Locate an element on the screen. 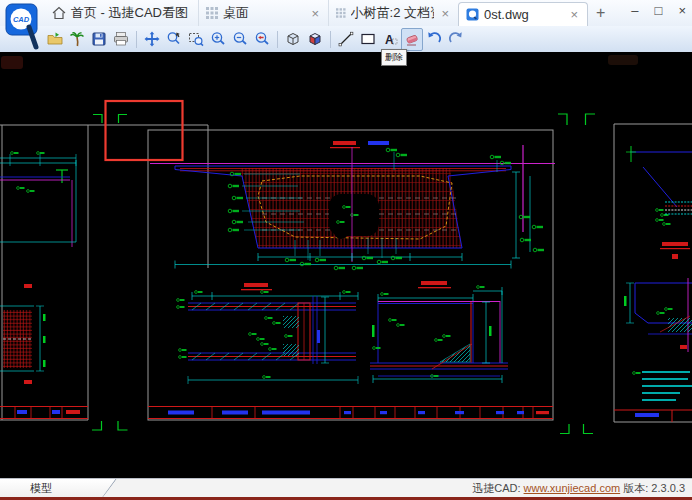 This screenshot has width=692, height=500. toolbar: A is located at coordinates (346, 39).